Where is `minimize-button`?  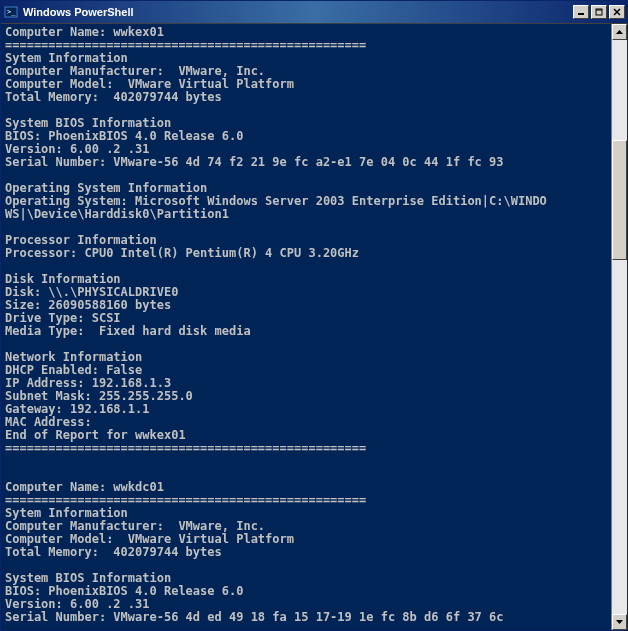
minimize-button is located at coordinates (581, 12).